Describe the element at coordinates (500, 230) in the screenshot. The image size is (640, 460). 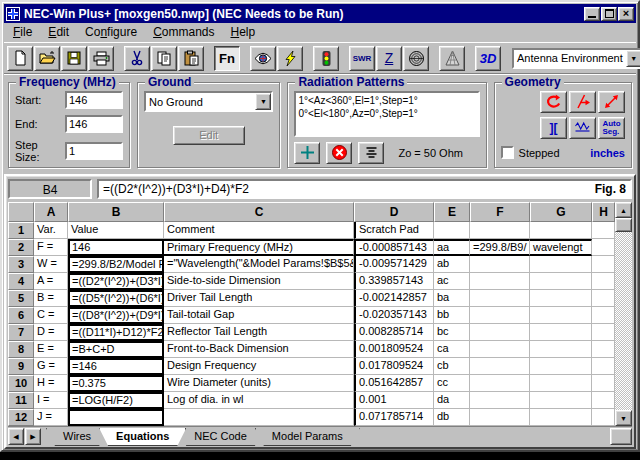
I see `cell-F1` at that location.